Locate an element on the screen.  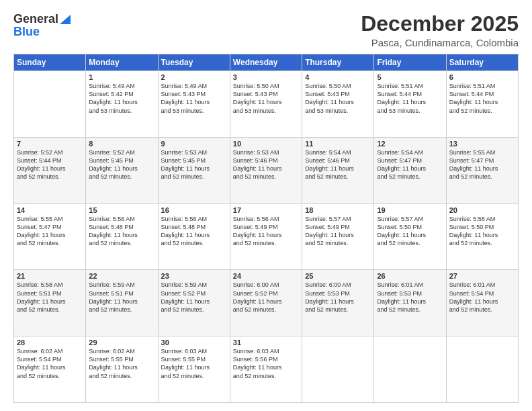
day-number: 3 is located at coordinates (266, 77).